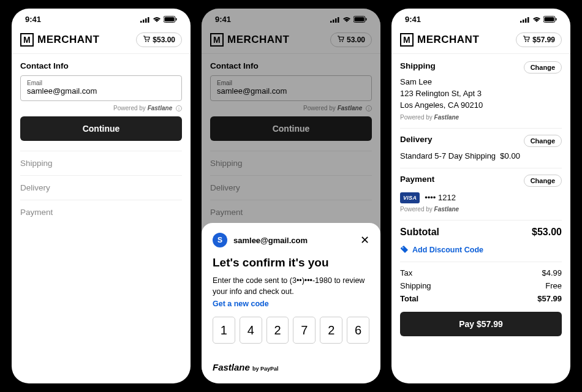  Describe the element at coordinates (554, 285) in the screenshot. I see `ship-value: Free` at that location.